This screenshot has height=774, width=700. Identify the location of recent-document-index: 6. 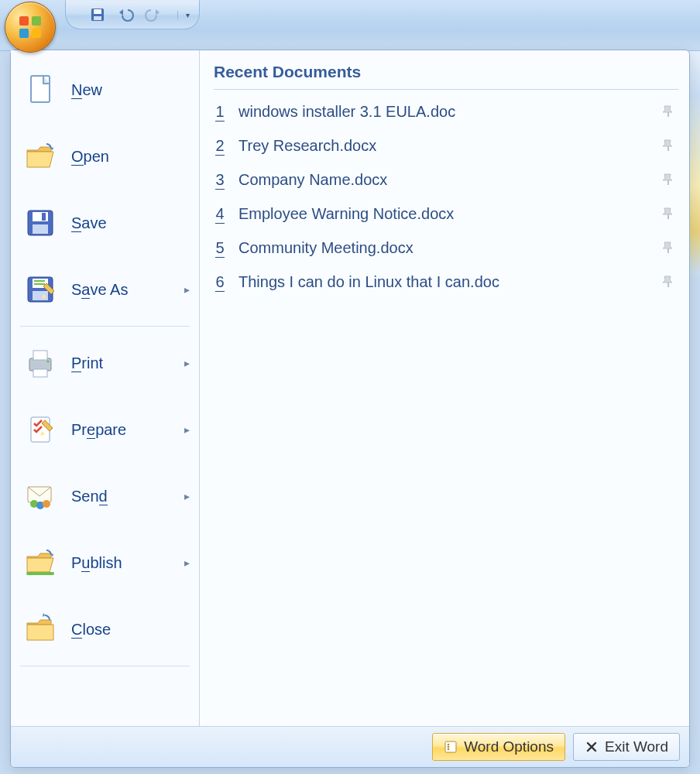
(220, 282).